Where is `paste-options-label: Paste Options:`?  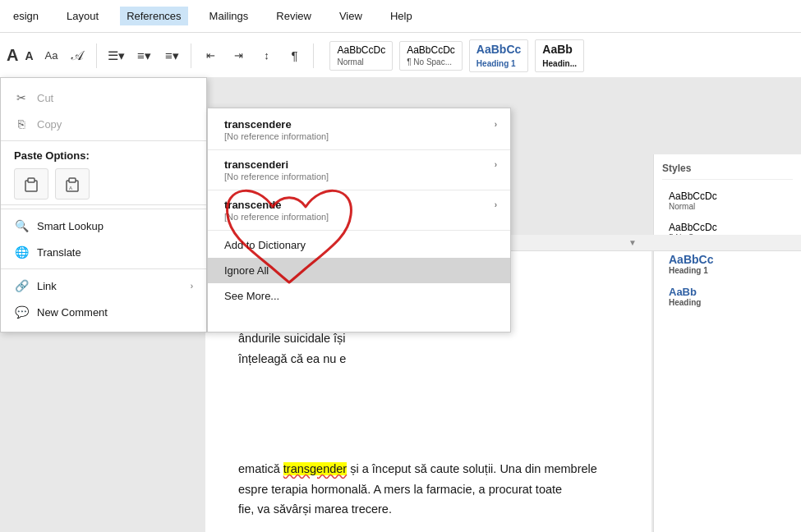 paste-options-label: Paste Options: is located at coordinates (104, 154).